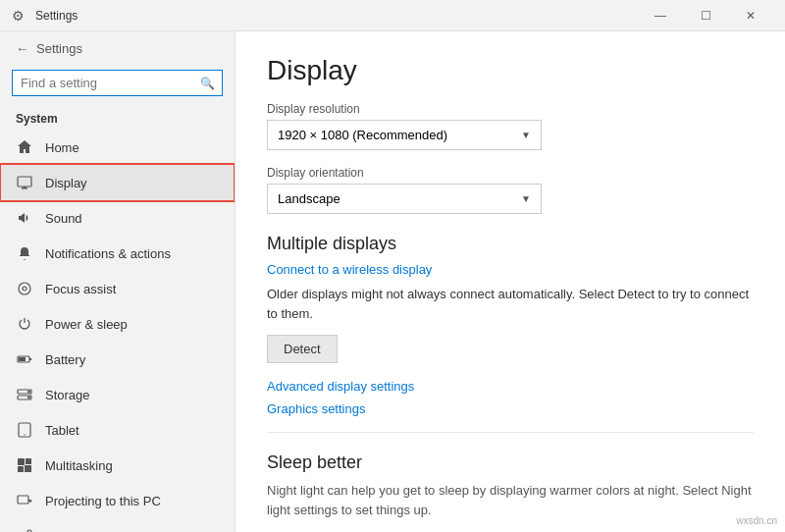  What do you see at coordinates (25, 147) in the screenshot?
I see `home-icon` at bounding box center [25, 147].